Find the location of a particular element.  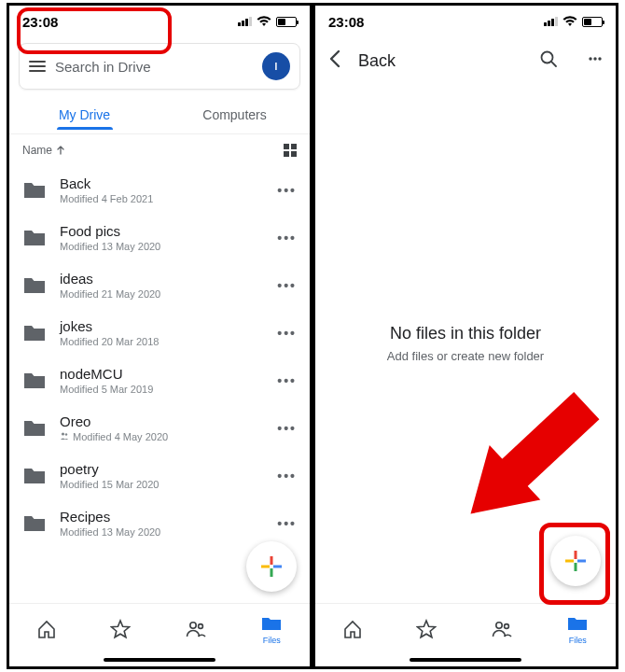

folder-header: Back is located at coordinates (465, 61).